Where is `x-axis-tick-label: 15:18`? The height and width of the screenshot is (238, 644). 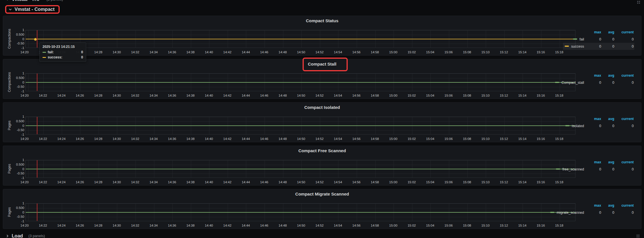
x-axis-tick-label: 15:18 is located at coordinates (560, 182).